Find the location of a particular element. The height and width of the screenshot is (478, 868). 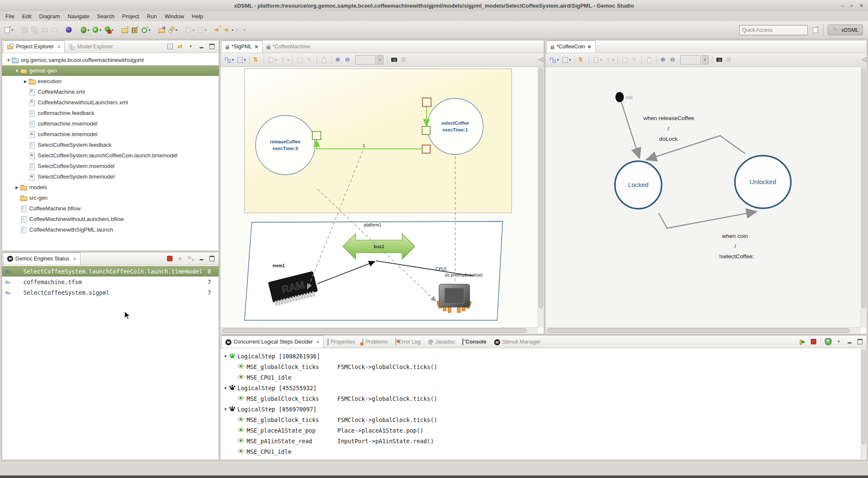

tab-concurrent-logical-steps-decider: M Concurrent Logical Steps Decider ✕ is located at coordinates (273, 342).